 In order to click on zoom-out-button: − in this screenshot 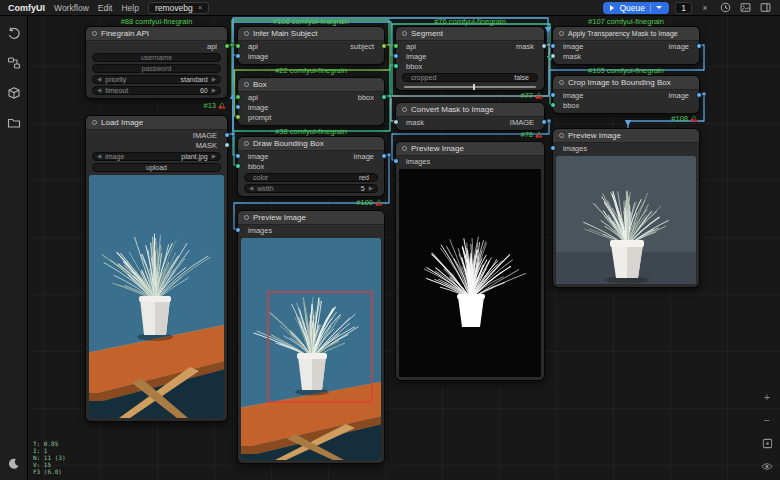, I will do `click(767, 420)`.